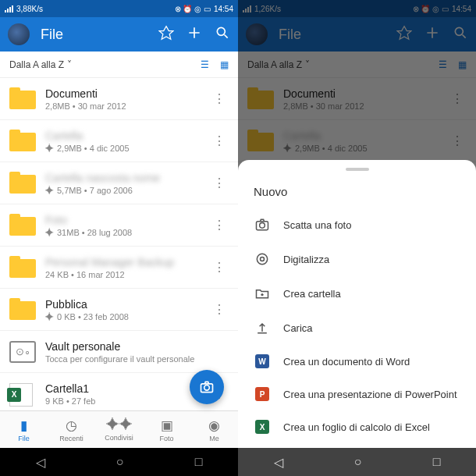 The width and height of the screenshot is (476, 476). What do you see at coordinates (123, 275) in the screenshot?
I see `file-meta: 24 KB • 16 mar 2012` at bounding box center [123, 275].